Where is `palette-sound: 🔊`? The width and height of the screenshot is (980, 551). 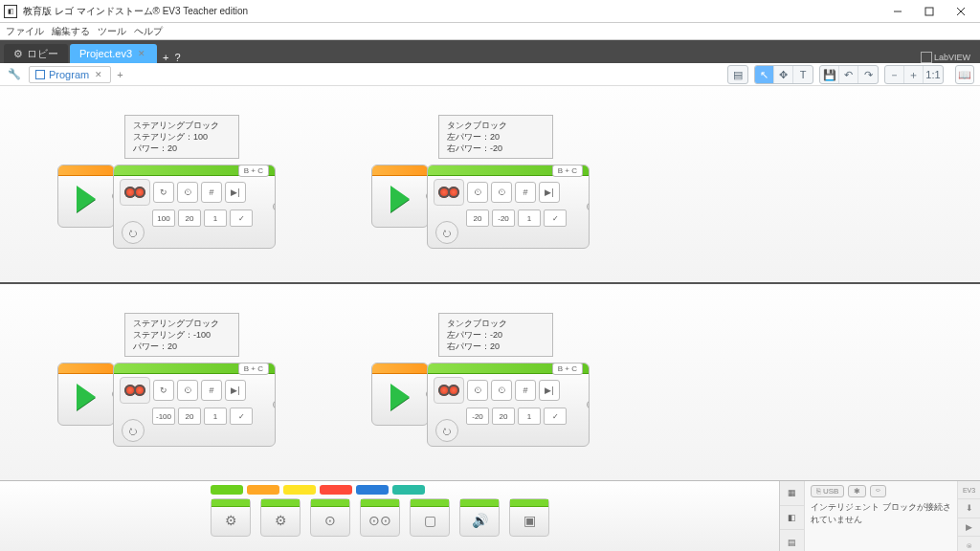
palette-sound: 🔊 is located at coordinates (479, 518).